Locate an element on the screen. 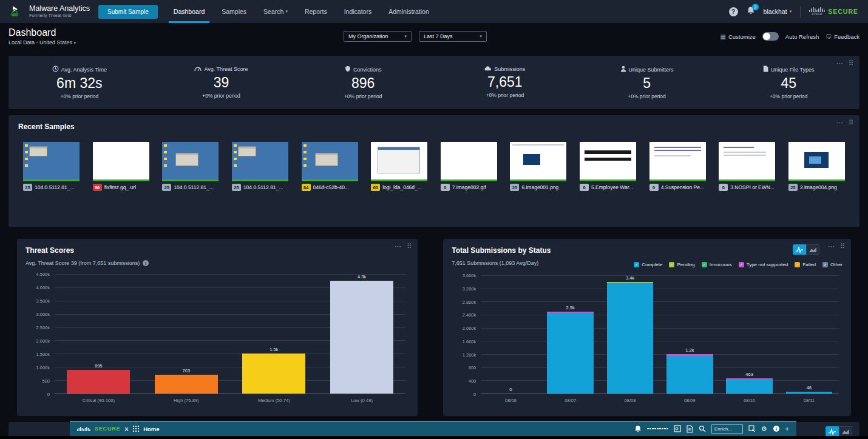 This screenshot has height=439, width=868. chart-type-toggles is located at coordinates (839, 432).